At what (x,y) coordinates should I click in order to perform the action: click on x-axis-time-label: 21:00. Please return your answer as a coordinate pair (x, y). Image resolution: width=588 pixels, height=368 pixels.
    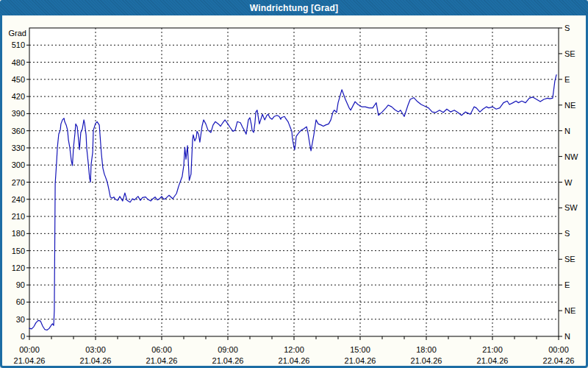
    Looking at the image, I should click on (492, 350).